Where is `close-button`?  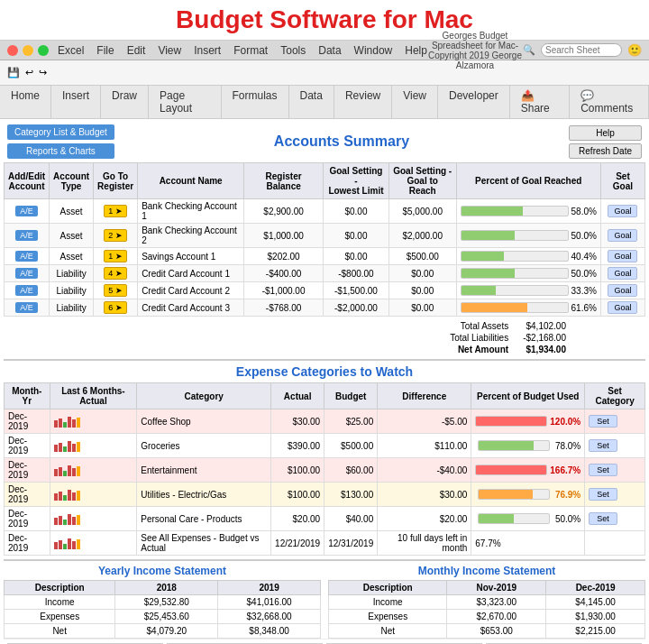
close-button is located at coordinates (13, 51).